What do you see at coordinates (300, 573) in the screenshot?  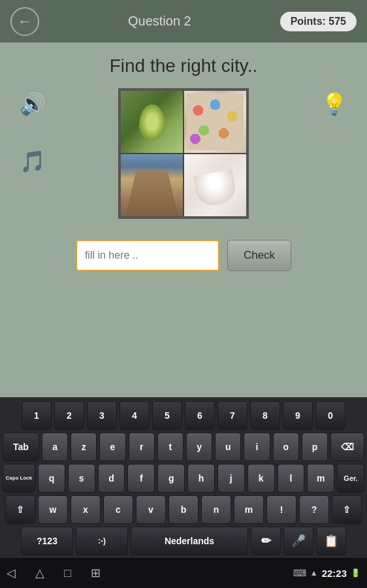 I see `keyboard-status-icon: ⌨` at bounding box center [300, 573].